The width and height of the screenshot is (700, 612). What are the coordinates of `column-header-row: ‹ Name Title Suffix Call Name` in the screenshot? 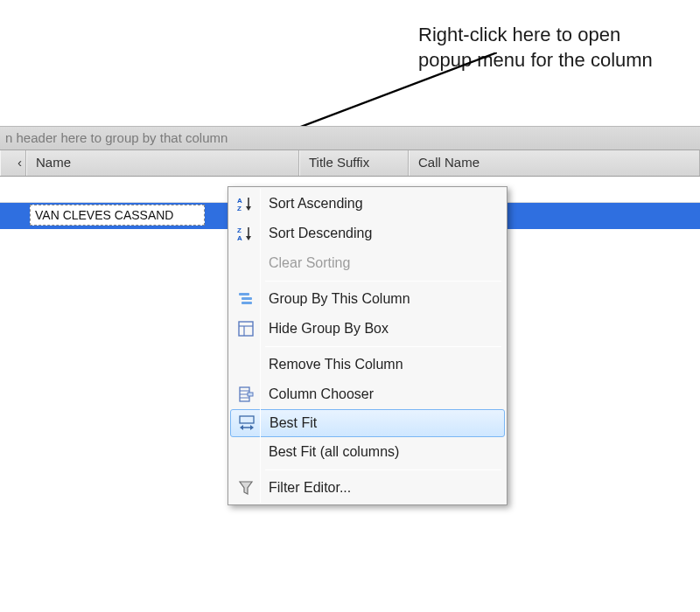 It's located at (350, 163).